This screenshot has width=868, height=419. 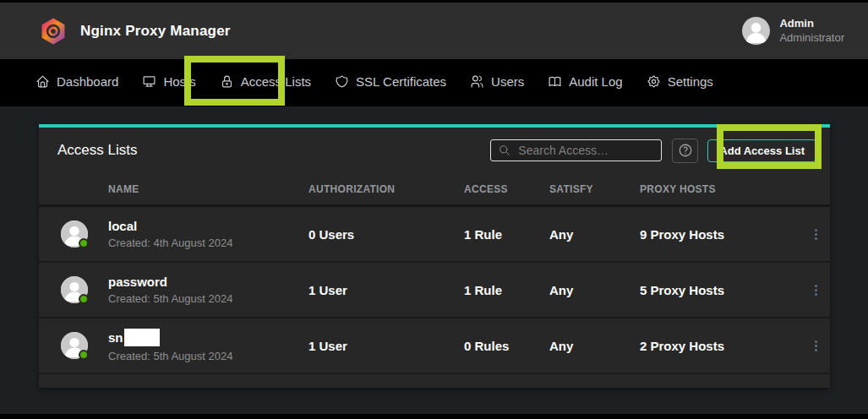 I want to click on window-bottom-edge, so click(x=434, y=416).